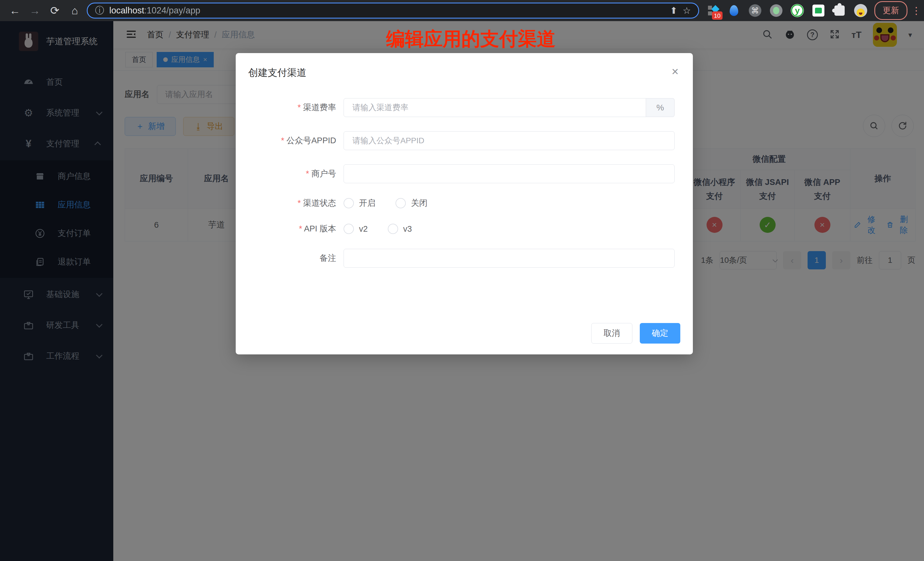 The height and width of the screenshot is (561, 924). What do you see at coordinates (290, 174) in the screenshot?
I see `merchant-label: 商户号` at bounding box center [290, 174].